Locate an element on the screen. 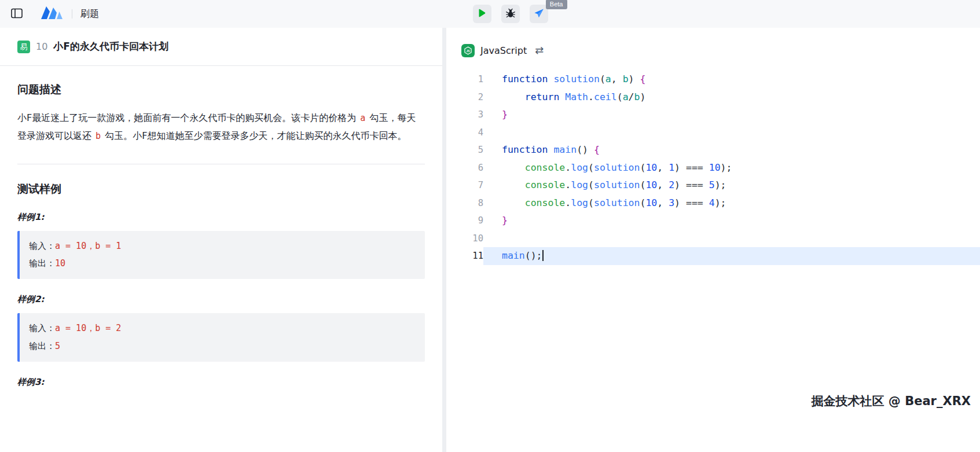 This screenshot has width=980, height=452. section-divider is located at coordinates (221, 164).